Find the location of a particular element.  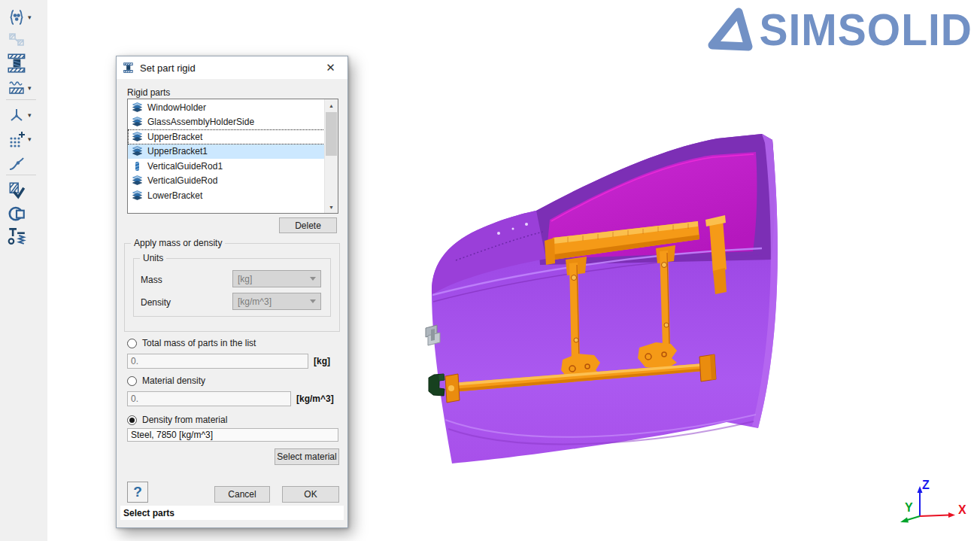

dialog-title: Set part rigid is located at coordinates (168, 68).